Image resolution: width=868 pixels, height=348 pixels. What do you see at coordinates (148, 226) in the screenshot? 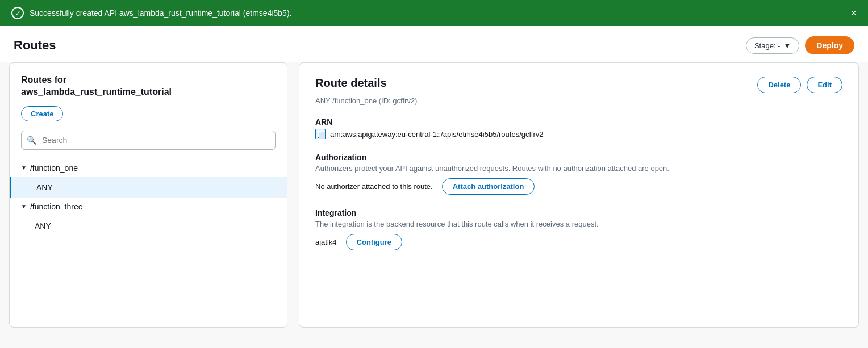
I see `route-item-any-function-three: ANY` at bounding box center [148, 226].